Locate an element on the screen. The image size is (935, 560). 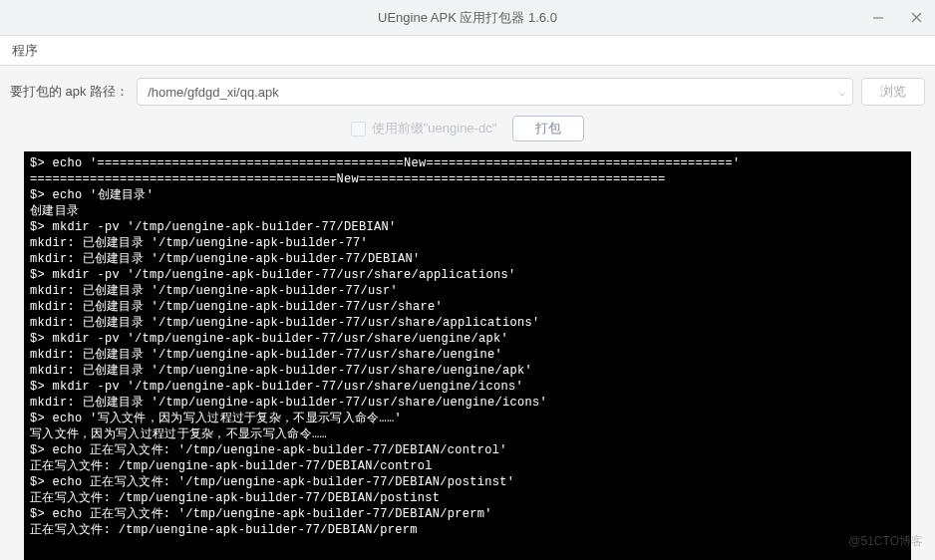
titlebar: UEngine APK 应用打包器 1.6.0 is located at coordinates (468, 18).